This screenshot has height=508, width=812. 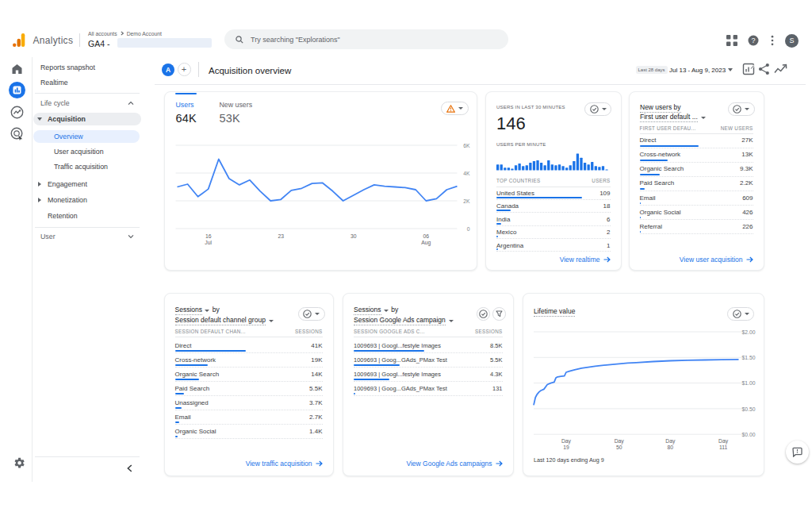 What do you see at coordinates (780, 69) in the screenshot?
I see `insights-icon` at bounding box center [780, 69].